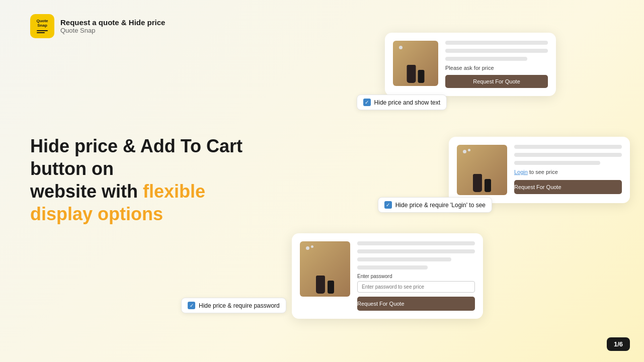  I want to click on card2-request-btn: Request For Quote, so click(568, 187).